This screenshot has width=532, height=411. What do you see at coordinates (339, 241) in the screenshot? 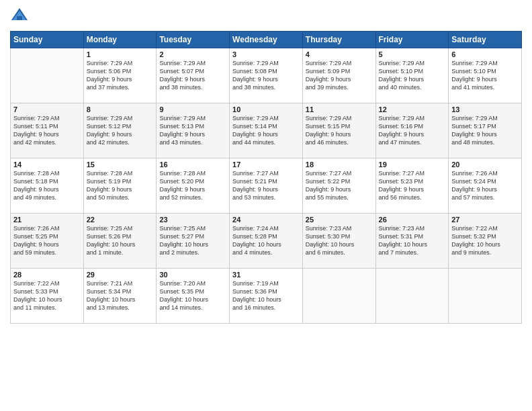
I see `calendar-cell: 25Sunrise: 7:23 AM Sunset: 5:30 PM Dayli…` at bounding box center [339, 241].